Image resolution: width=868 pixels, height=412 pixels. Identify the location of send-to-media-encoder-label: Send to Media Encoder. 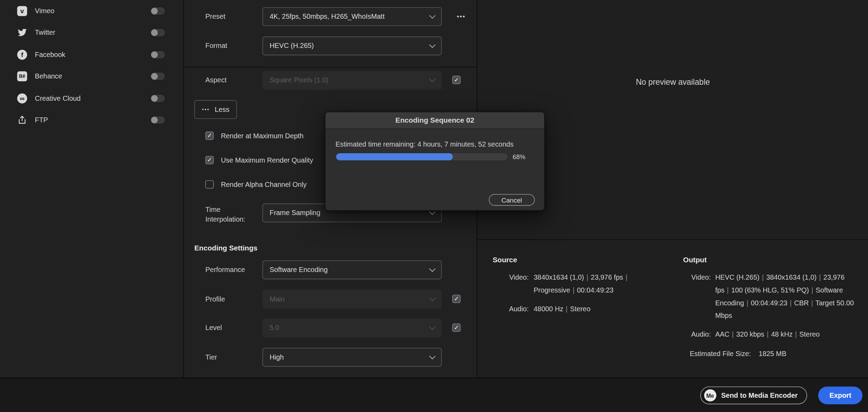
(760, 395).